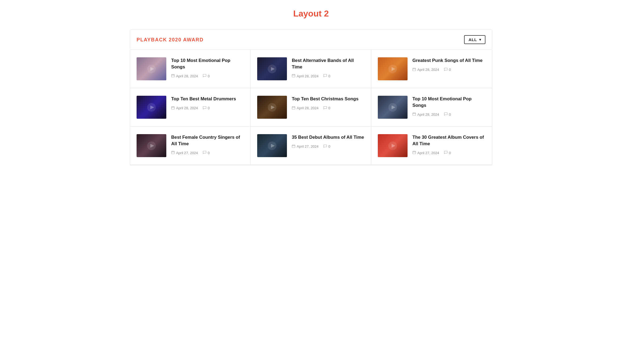 The image size is (622, 364). What do you see at coordinates (190, 146) in the screenshot?
I see `list-item: Best Female Country Singers of All Time …` at bounding box center [190, 146].